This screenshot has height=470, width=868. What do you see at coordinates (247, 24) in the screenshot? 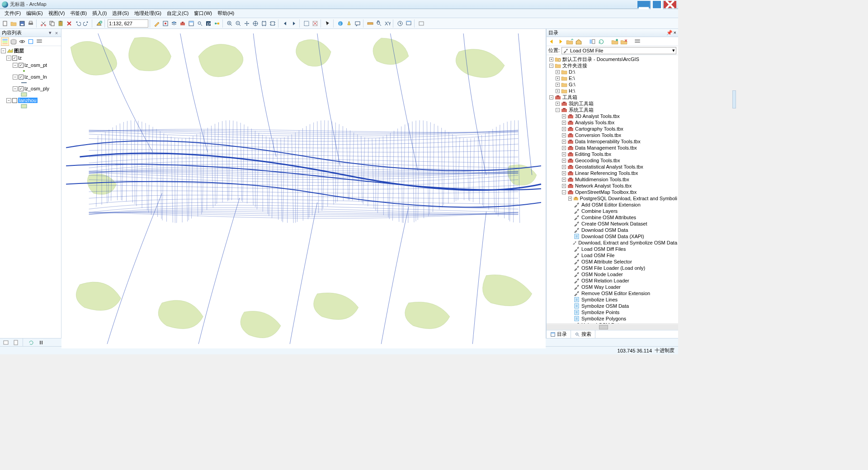
I see `pan-button` at bounding box center [247, 24].